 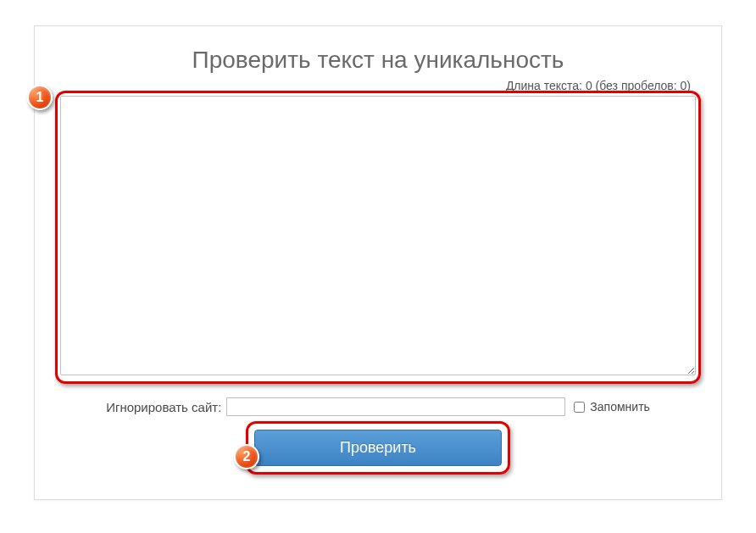 What do you see at coordinates (378, 447) in the screenshot?
I see `check-button-wrapper: Проверить` at bounding box center [378, 447].